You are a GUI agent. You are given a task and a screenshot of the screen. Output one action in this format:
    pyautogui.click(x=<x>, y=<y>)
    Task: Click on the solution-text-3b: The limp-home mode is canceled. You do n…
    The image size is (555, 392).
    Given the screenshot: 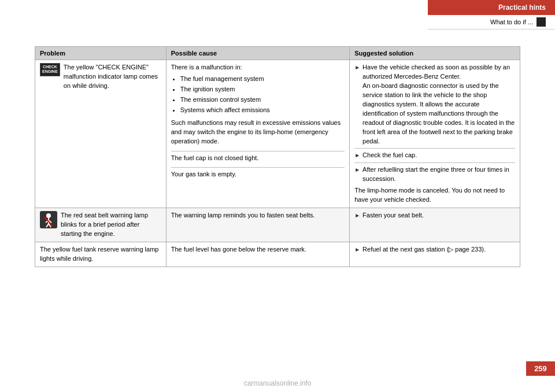 What is the action you would take?
    pyautogui.click(x=435, y=195)
    